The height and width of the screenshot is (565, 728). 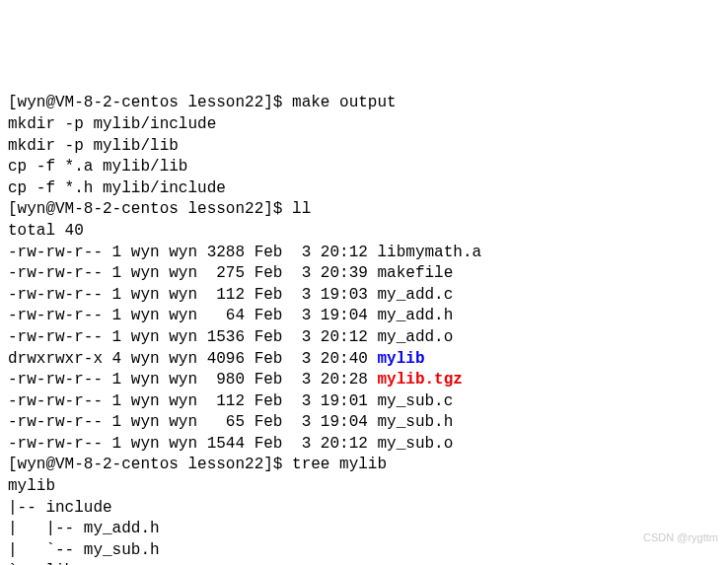 What do you see at coordinates (84, 550) in the screenshot?
I see `tree-line: | `-- my_sub.h` at bounding box center [84, 550].